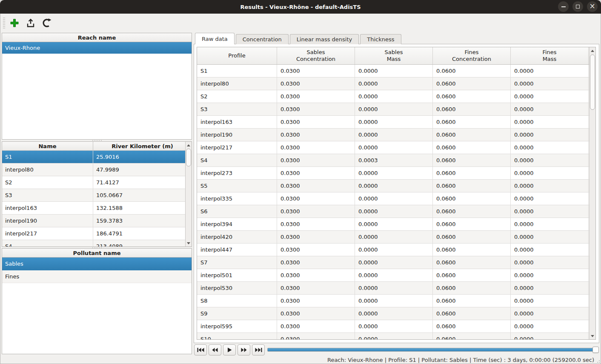 The width and height of the screenshot is (601, 364). I want to click on time-slider-handle, so click(596, 350).